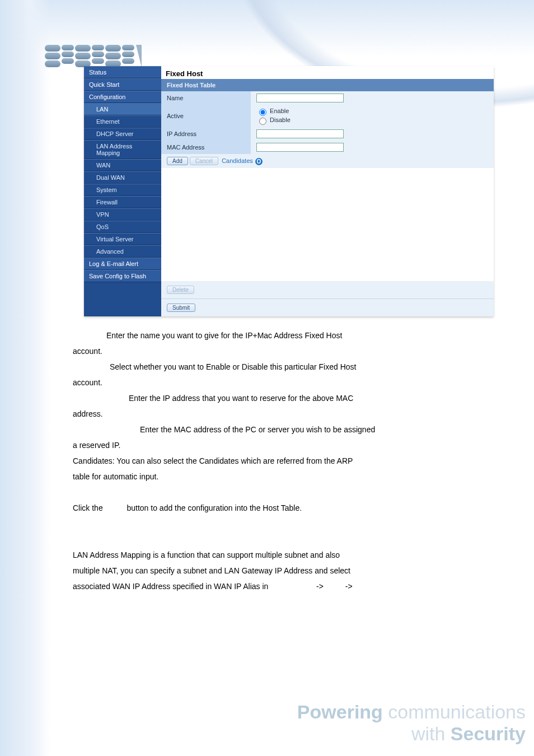 The width and height of the screenshot is (534, 756). What do you see at coordinates (180, 290) in the screenshot?
I see `delete-button: Delete` at bounding box center [180, 290].